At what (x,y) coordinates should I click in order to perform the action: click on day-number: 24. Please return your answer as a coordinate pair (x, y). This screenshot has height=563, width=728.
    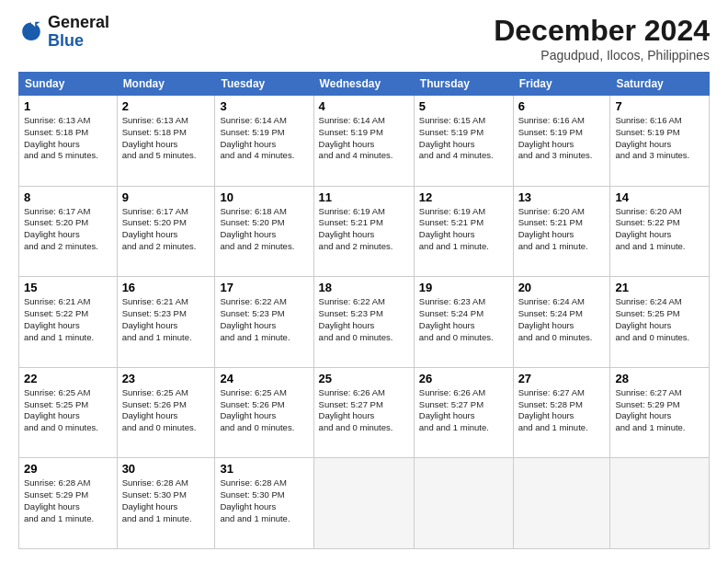
    Looking at the image, I should click on (264, 379).